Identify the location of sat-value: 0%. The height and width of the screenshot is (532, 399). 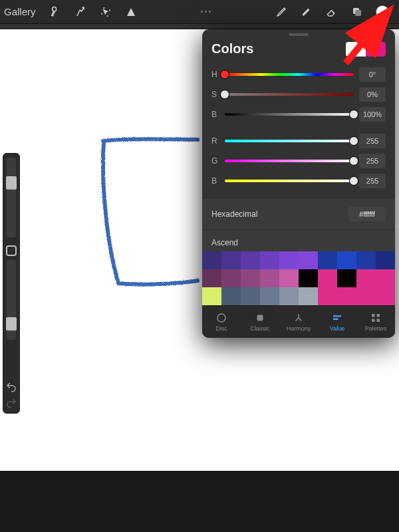
(372, 94).